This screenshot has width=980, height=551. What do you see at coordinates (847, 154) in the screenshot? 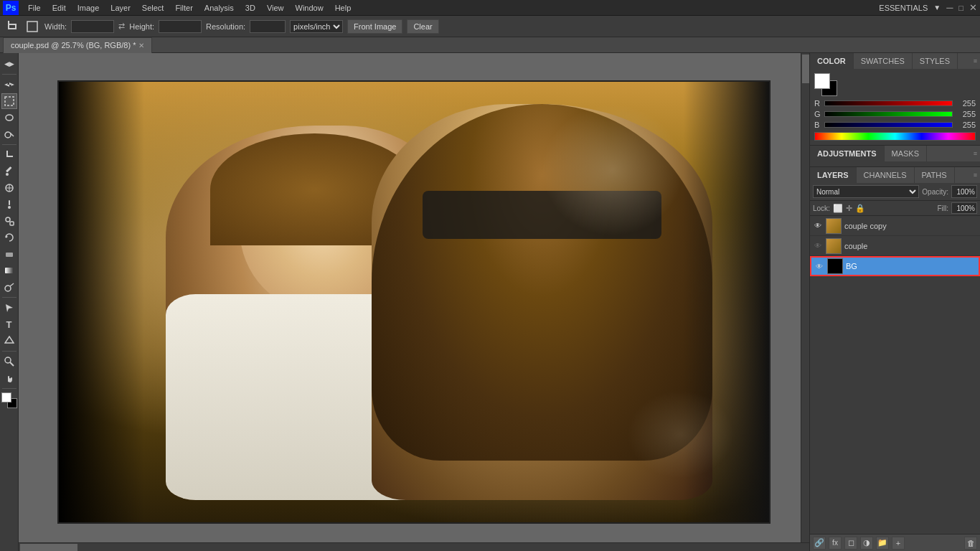
I see `tab-adjustments: ADJUSTMENTS` at bounding box center [847, 154].